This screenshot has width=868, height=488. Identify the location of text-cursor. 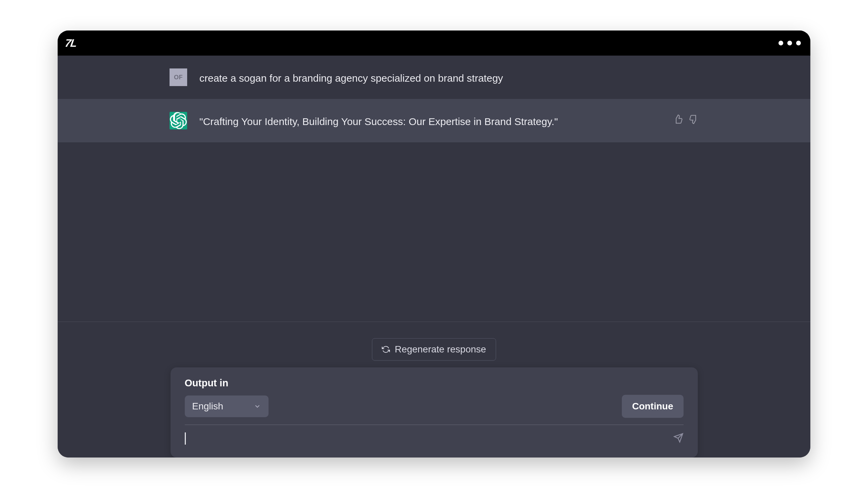
(185, 439).